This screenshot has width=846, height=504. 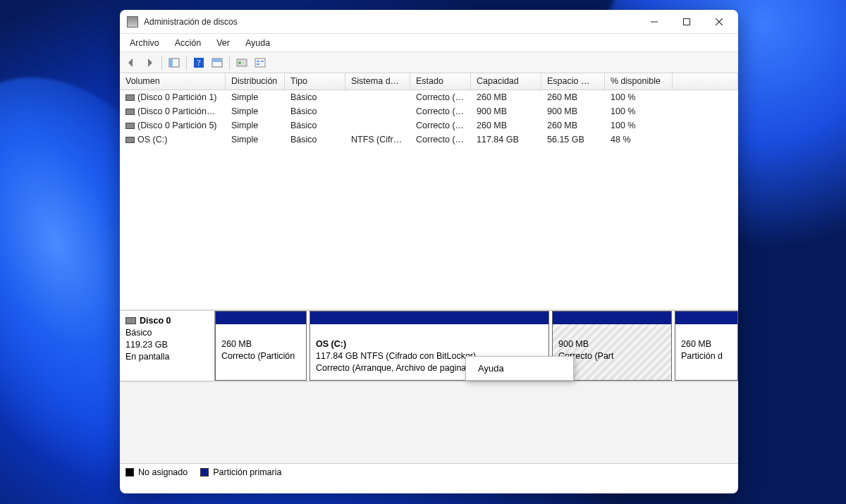 What do you see at coordinates (168, 345) in the screenshot?
I see `disk-info: Disco 0 Básico 119.23 GB En pantalla` at bounding box center [168, 345].